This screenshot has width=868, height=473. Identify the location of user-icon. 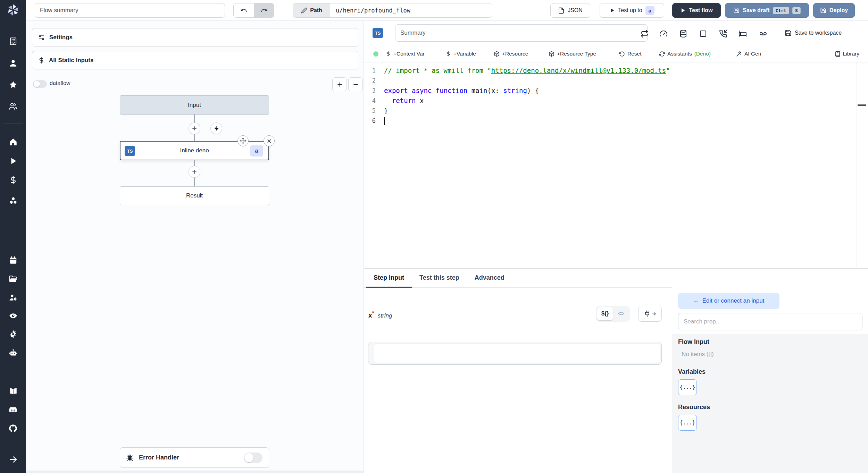
(13, 63).